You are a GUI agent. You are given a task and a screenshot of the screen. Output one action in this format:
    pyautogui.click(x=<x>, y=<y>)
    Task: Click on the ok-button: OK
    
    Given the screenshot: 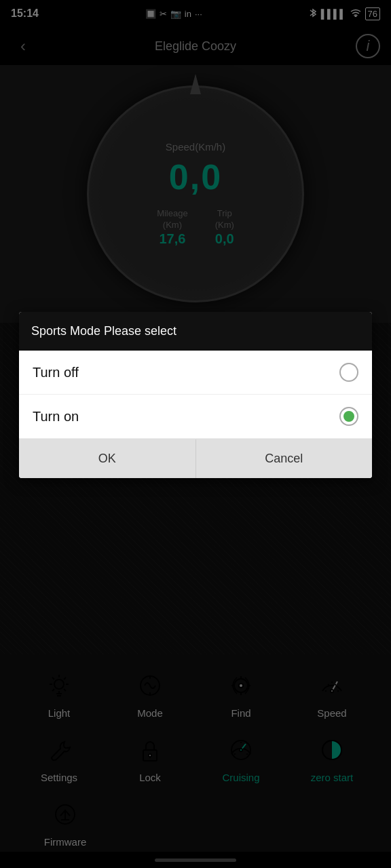 What is the action you would take?
    pyautogui.click(x=107, y=458)
    